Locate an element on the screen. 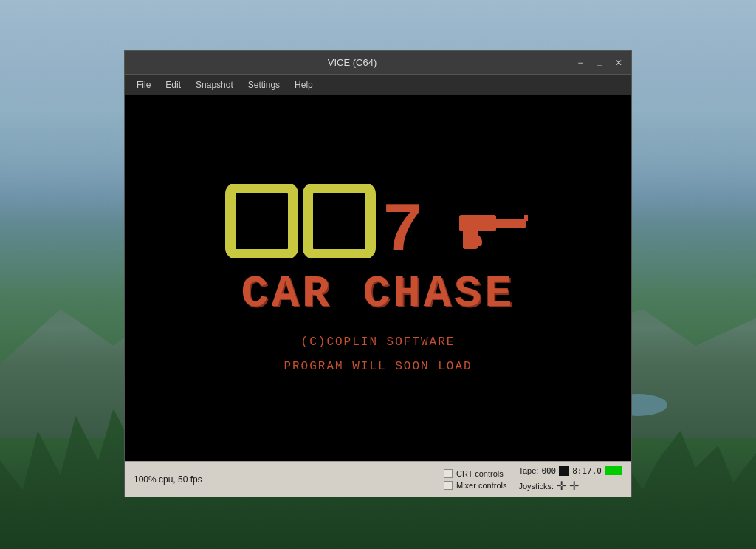 Image resolution: width=756 pixels, height=549 pixels. joysticks-label: Joysticks: is located at coordinates (536, 486).